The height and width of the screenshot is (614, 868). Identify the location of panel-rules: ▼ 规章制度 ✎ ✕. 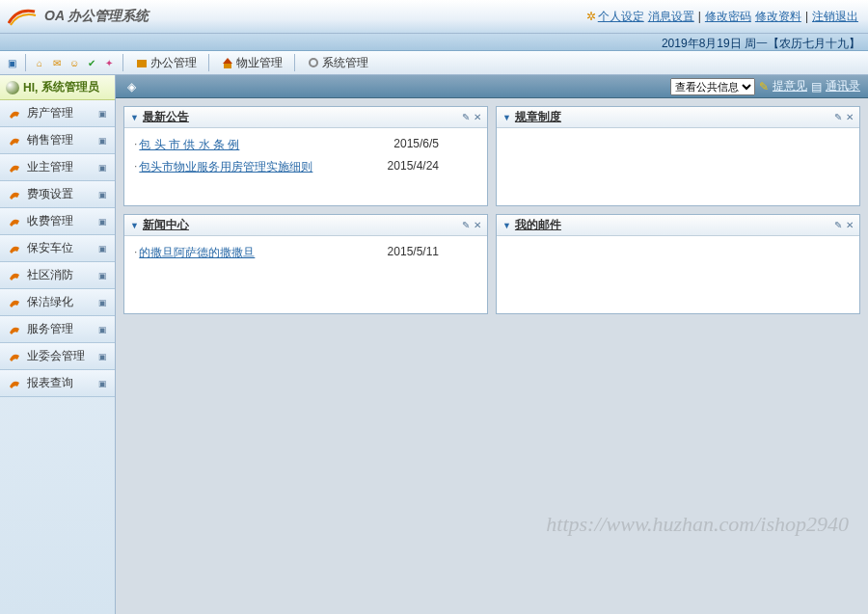
(678, 156).